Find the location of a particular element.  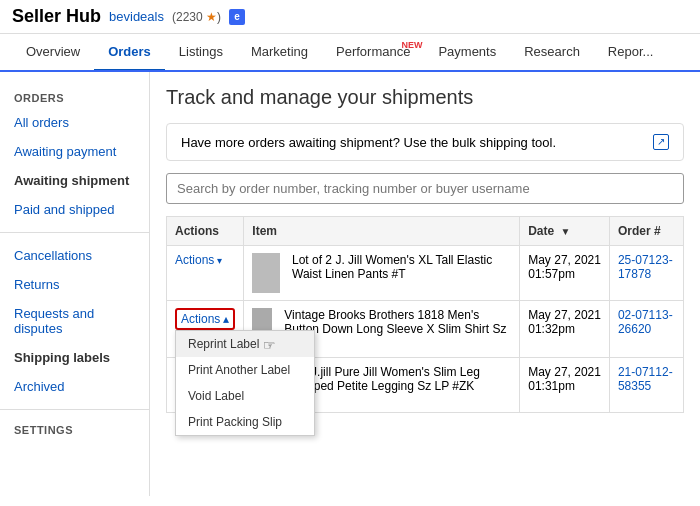

col-date: Date ▼ is located at coordinates (565, 232).